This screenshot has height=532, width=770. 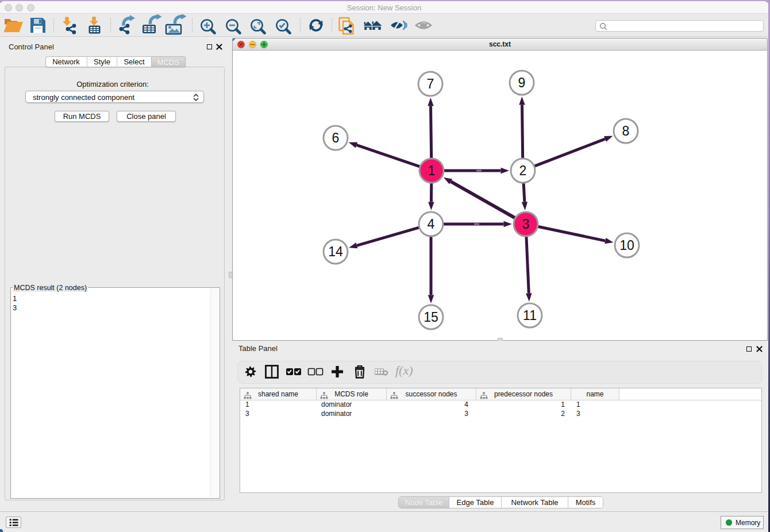 What do you see at coordinates (522, 83) in the screenshot?
I see `svg-text: 9` at bounding box center [522, 83].